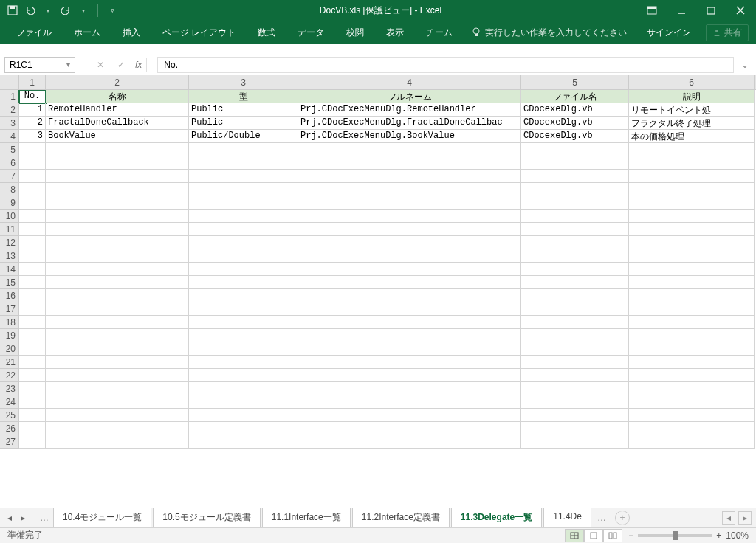 The image size is (756, 543). I want to click on row-header: 27, so click(10, 442).